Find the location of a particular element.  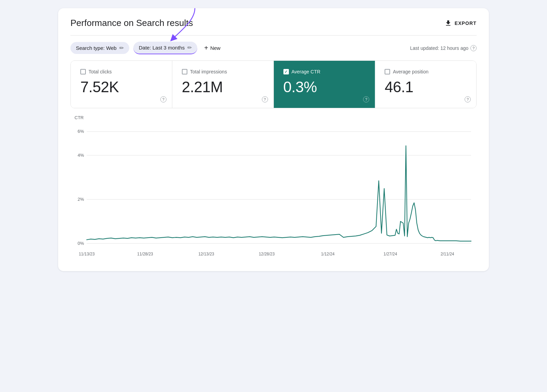

last-updated-info: Last updated: 12 hours ago ? is located at coordinates (443, 48).